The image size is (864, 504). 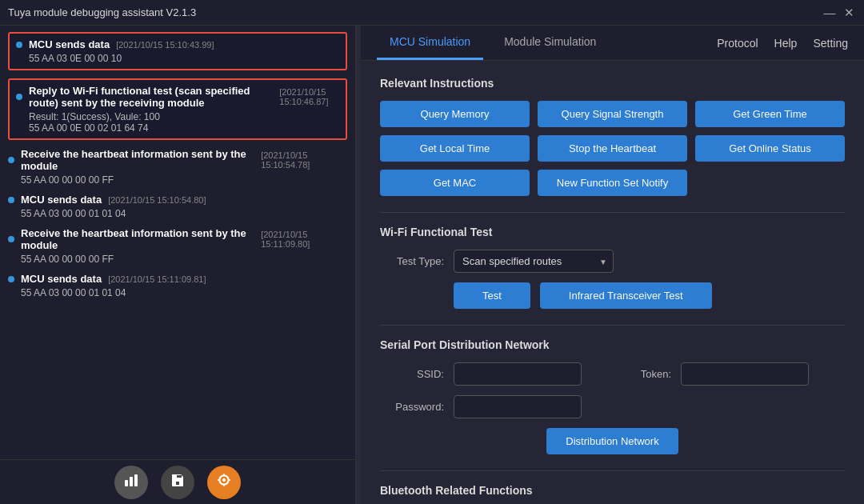 I want to click on serial-port-title: Serial Port Distribution Network, so click(x=613, y=345).